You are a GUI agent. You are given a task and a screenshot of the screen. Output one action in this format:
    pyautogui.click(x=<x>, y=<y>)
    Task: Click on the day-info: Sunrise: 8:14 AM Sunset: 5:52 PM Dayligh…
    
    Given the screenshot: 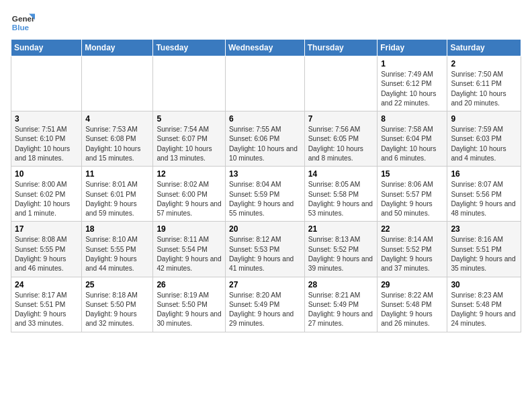 What is the action you would take?
    pyautogui.click(x=412, y=254)
    